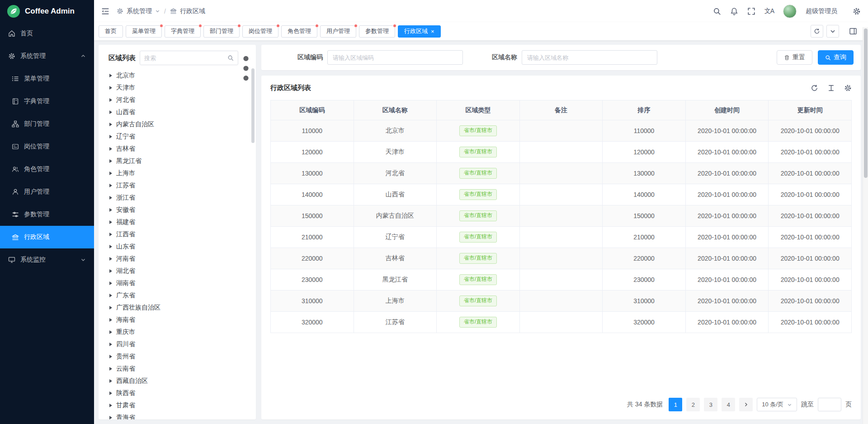  I want to click on tree-item: 江苏省, so click(177, 186).